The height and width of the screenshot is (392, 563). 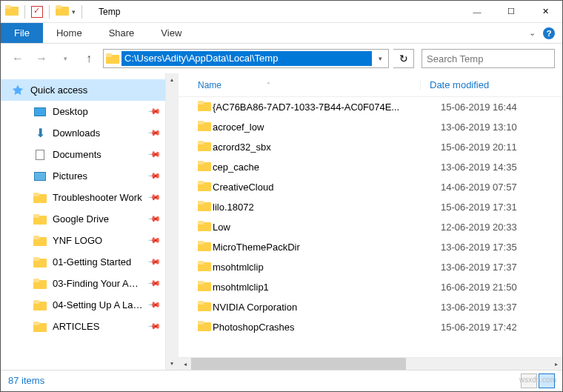 What do you see at coordinates (370, 187) in the screenshot?
I see `file-row: CreativeCloud14-06-2019 07:57` at bounding box center [370, 187].